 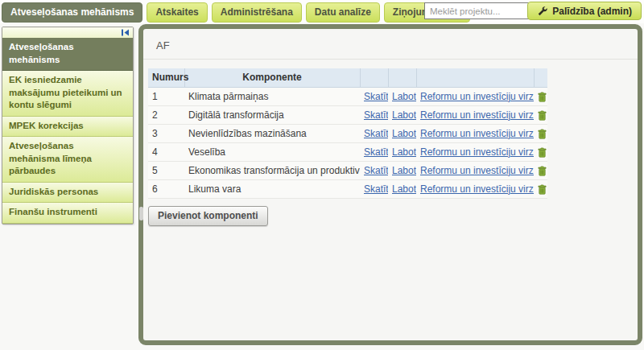 I want to click on main-tabs: Atveseļošanas mehānisms Atskaites Admini…, so click(x=236, y=13).